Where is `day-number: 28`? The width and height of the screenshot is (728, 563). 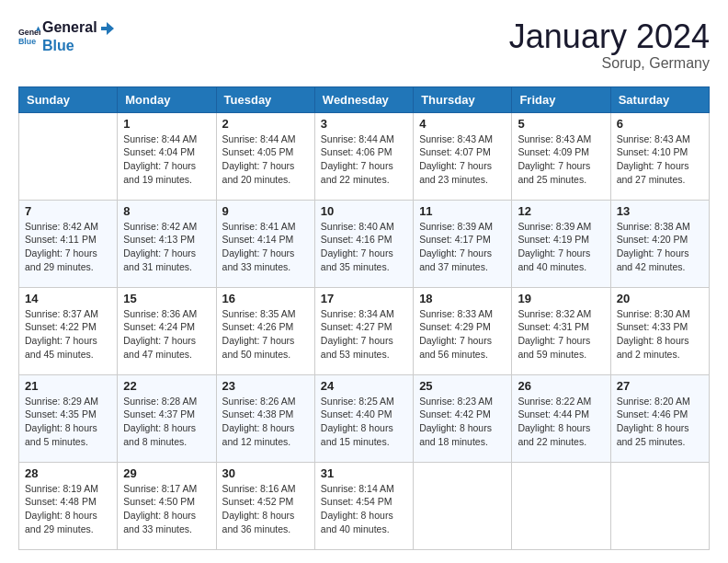 day-number: 28 is located at coordinates (68, 473).